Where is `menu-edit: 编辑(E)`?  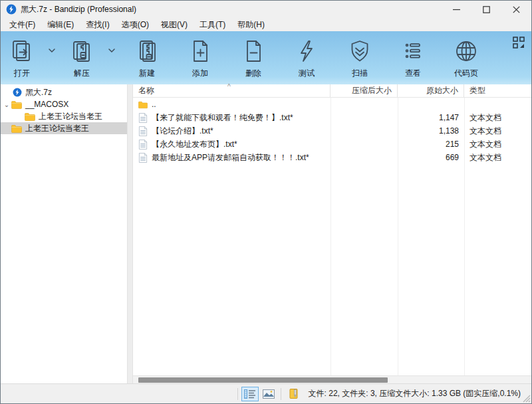 menu-edit: 编辑(E) is located at coordinates (61, 25).